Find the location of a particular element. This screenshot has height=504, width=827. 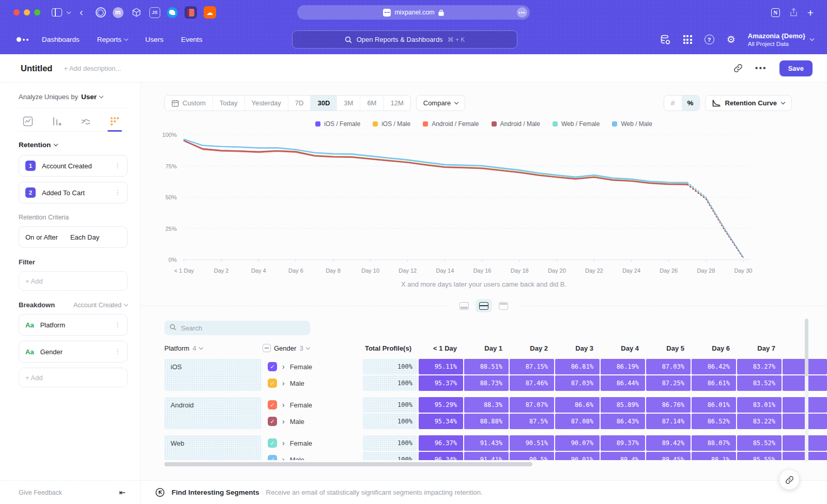

day-column-header: Day 6 is located at coordinates (714, 348).